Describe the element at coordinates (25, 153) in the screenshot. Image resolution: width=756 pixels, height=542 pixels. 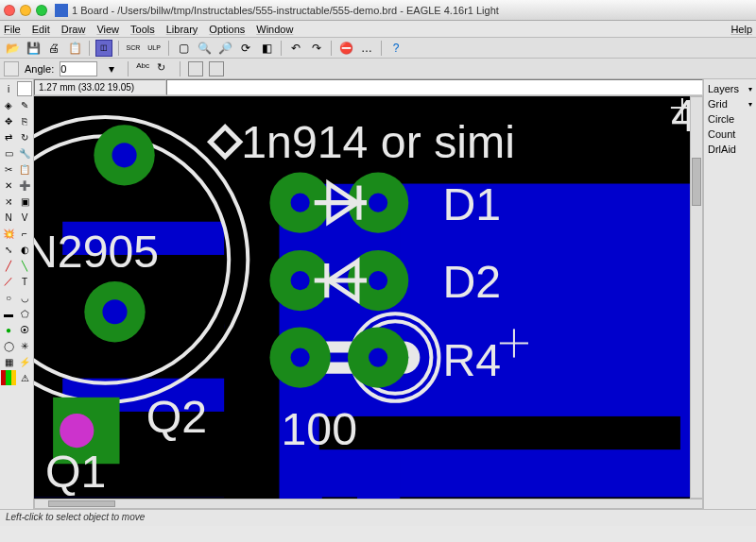
I see `change-tool-icon: 🔧` at that location.